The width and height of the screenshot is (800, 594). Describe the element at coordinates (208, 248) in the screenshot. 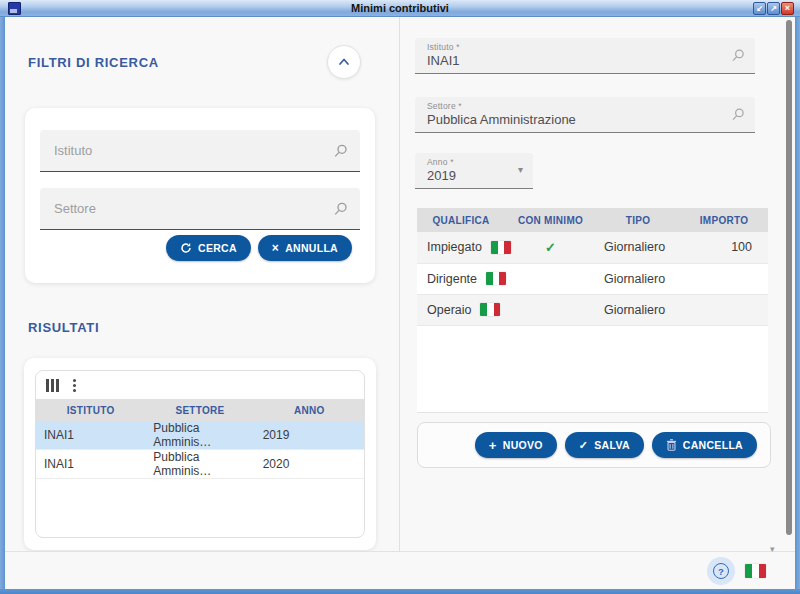

I see `cerca-button: CERCA` at that location.